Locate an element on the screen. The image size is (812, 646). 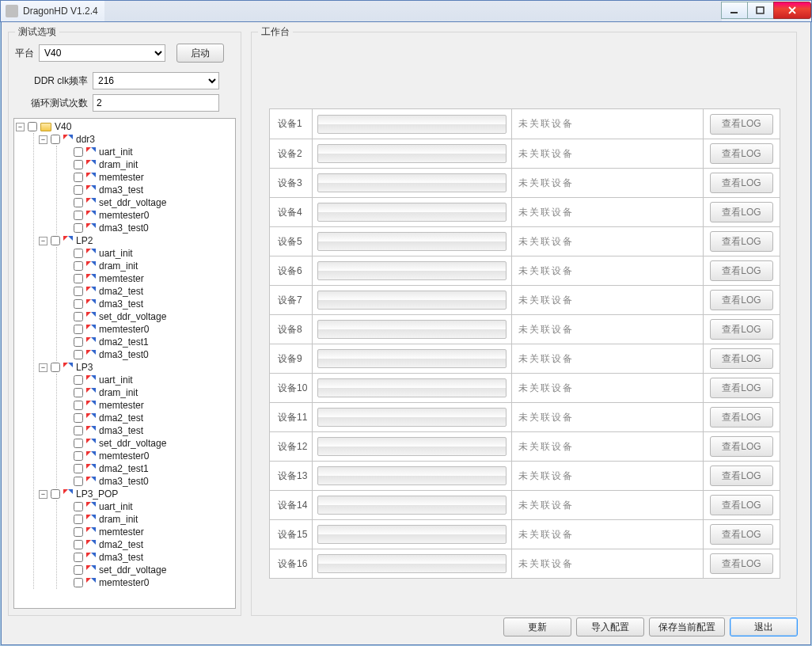
refresh-button: 更新 is located at coordinates (537, 627).